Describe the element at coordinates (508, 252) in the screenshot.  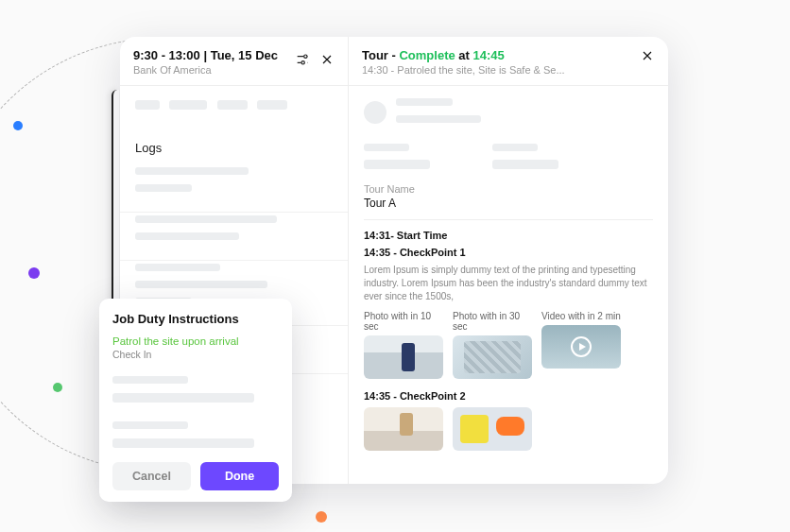
I see `checkpoint-1-line: 14:35 - CheckPoint 1` at that location.